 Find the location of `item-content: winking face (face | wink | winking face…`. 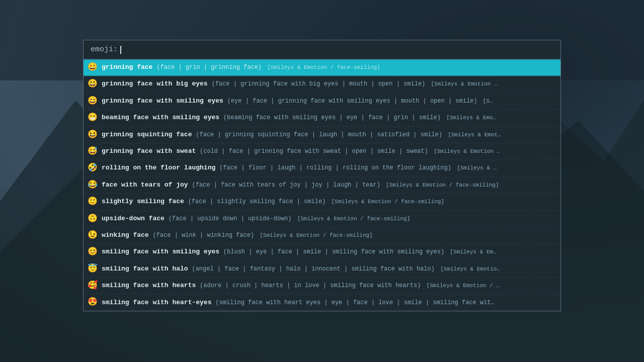

item-content: winking face (face | wink | winking face… is located at coordinates (329, 235).